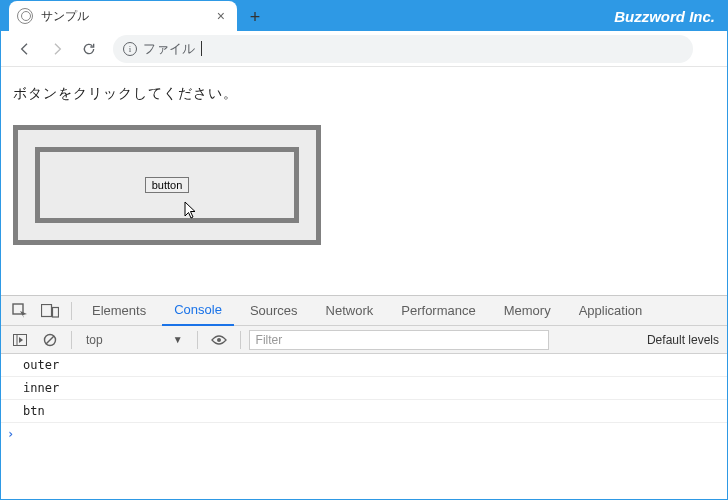 This screenshot has width=728, height=500. Describe the element at coordinates (255, 17) in the screenshot. I see `new-tab-button: +` at that location.